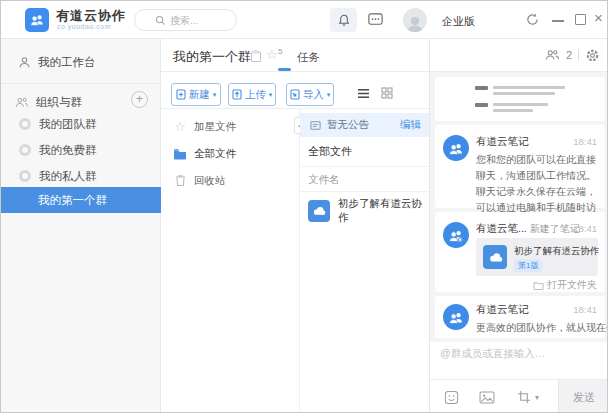 The width and height of the screenshot is (608, 413). I want to click on open-folder-label: 打开文件夹, so click(572, 285).